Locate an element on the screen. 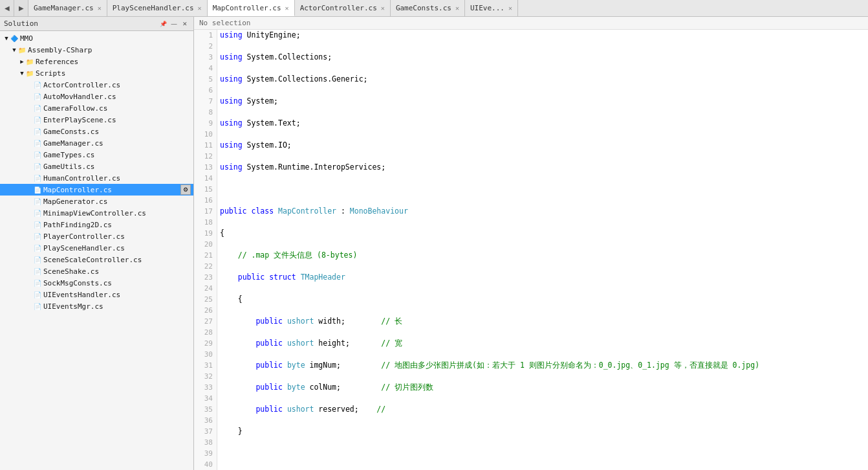  cs-icon-scenescale: 📄 is located at coordinates (38, 260).